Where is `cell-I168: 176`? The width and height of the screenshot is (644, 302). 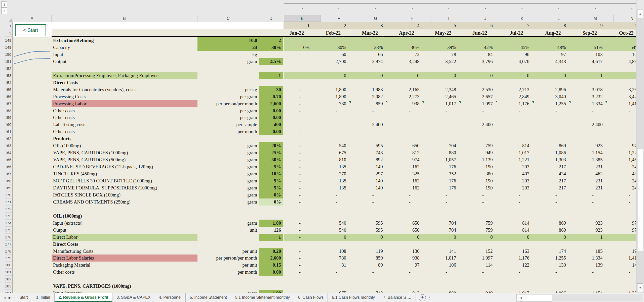
cell-I168: 176 is located at coordinates (449, 181).